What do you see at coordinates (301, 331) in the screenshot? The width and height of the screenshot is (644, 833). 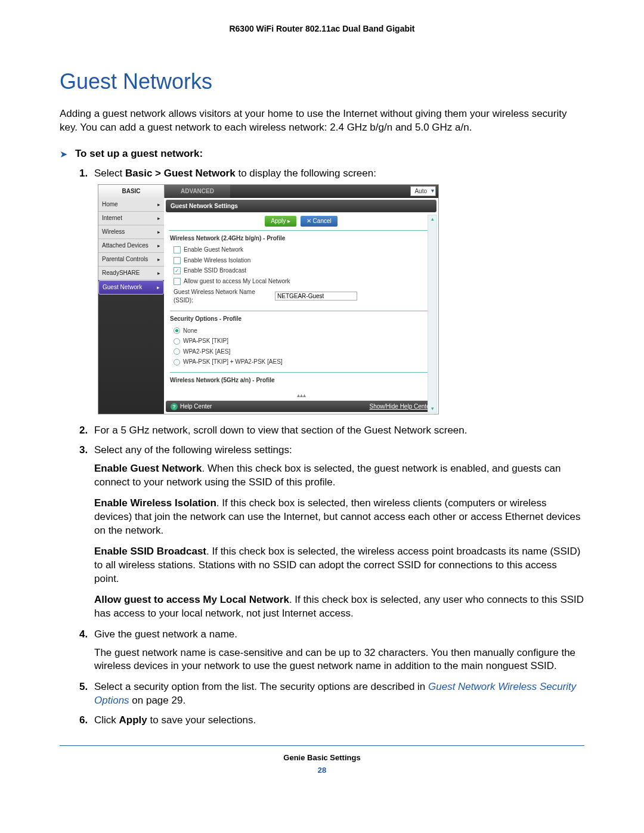 I see `radio-none: None` at bounding box center [301, 331].